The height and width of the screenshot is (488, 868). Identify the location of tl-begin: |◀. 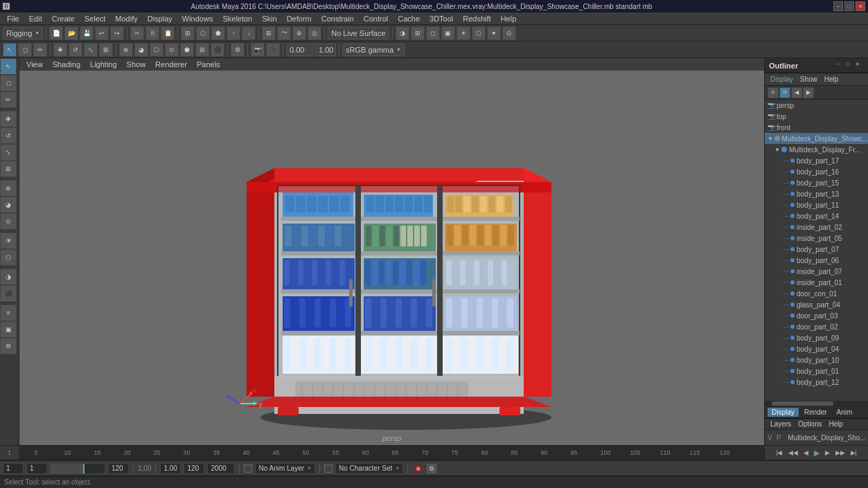
(779, 453).